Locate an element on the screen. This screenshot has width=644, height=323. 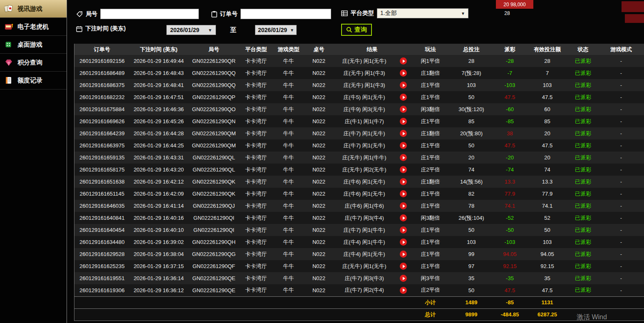
date-from-value: 2026/01/29 is located at coordinates (185, 30).